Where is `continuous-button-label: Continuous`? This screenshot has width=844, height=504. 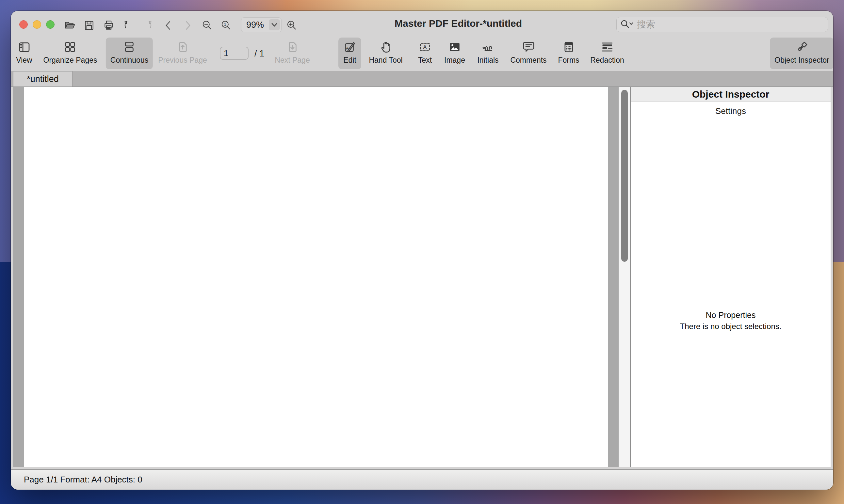 continuous-button-label: Continuous is located at coordinates (129, 60).